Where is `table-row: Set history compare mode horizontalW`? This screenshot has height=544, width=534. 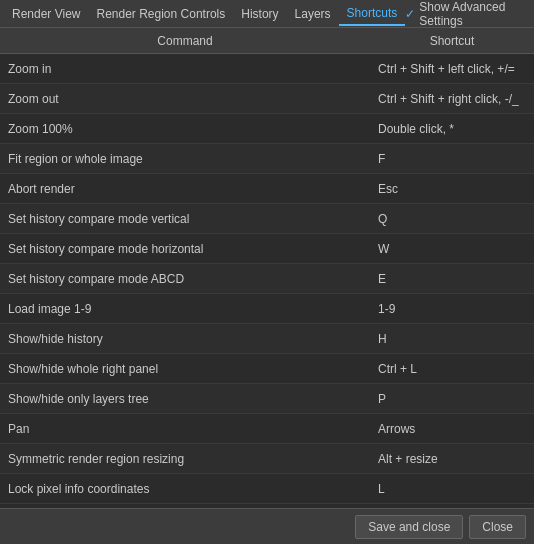 table-row: Set history compare mode horizontalW is located at coordinates (267, 249).